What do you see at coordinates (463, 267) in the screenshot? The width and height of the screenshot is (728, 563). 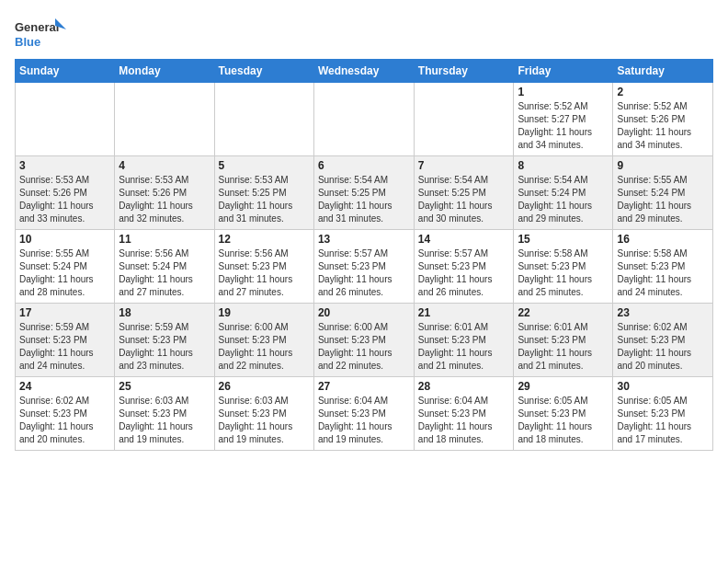 I see `calendar-cell: 14Sunrise: 5:57 AM Sunset: 5:23 PM Dayli…` at bounding box center [463, 267].